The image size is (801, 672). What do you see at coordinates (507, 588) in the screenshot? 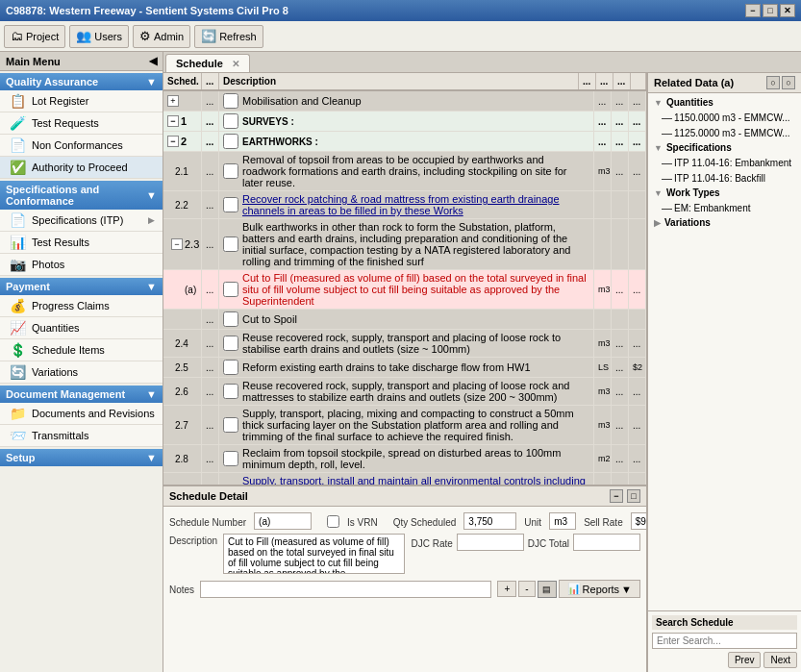
I see `add-button: +` at bounding box center [507, 588].